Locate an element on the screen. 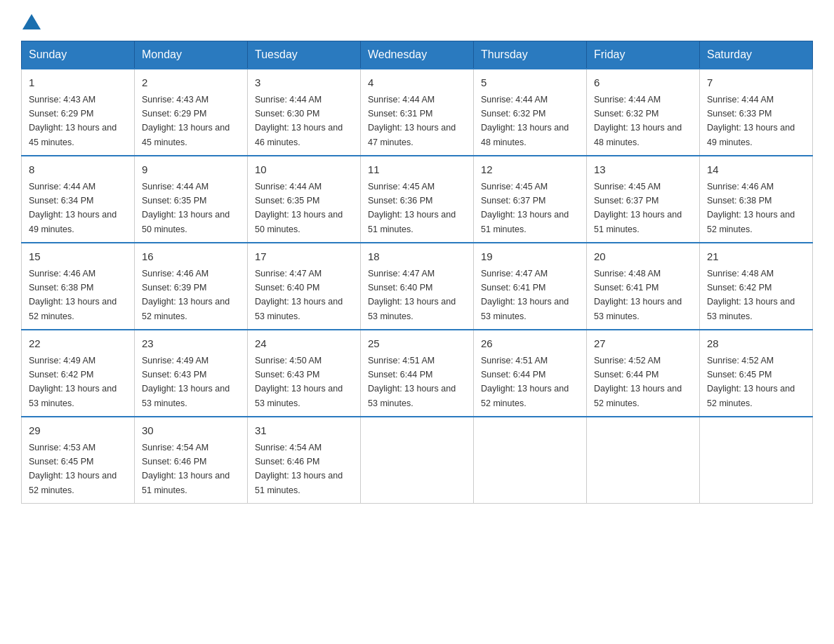  day-number: 6 is located at coordinates (643, 83).